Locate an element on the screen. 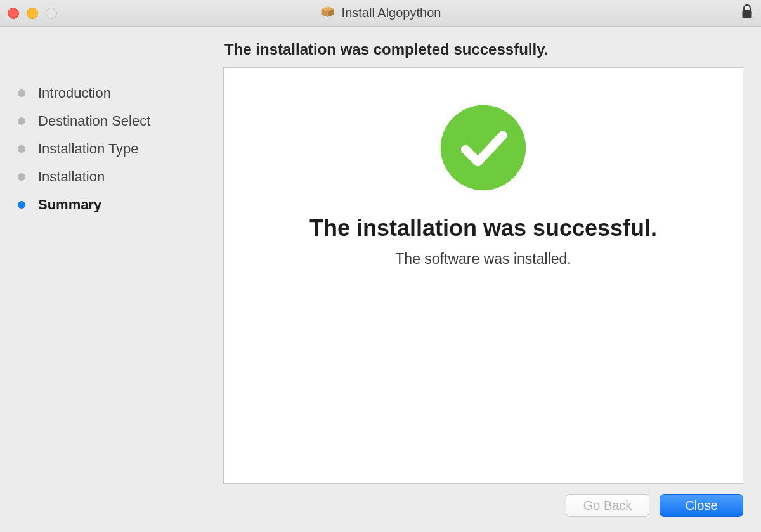  success-title: The installation was successful. is located at coordinates (483, 228).